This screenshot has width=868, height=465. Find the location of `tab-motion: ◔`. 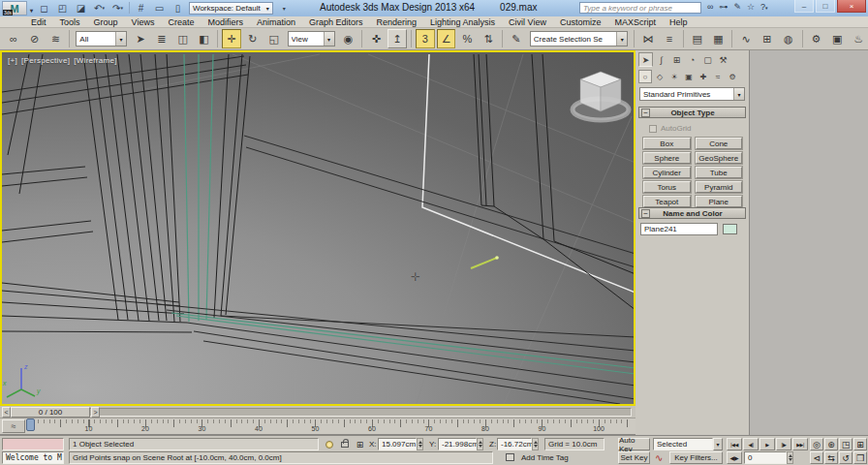

tab-motion: ◔ is located at coordinates (692, 60).